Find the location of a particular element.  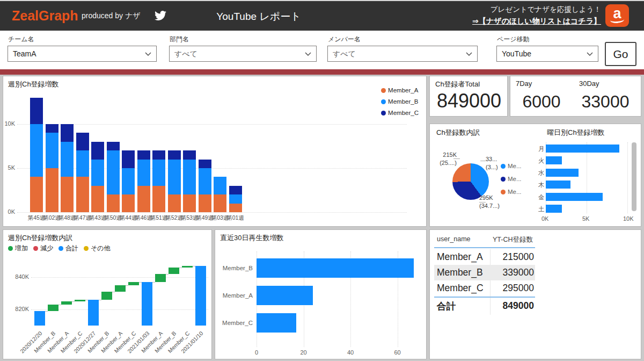

legend-item: 減少 is located at coordinates (43, 248).